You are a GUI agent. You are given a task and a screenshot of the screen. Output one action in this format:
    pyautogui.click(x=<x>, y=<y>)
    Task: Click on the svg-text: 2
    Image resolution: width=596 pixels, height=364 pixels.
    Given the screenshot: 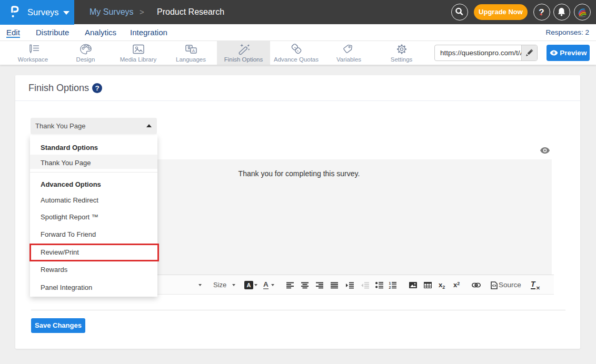 What is the action you would take?
    pyautogui.click(x=390, y=287)
    